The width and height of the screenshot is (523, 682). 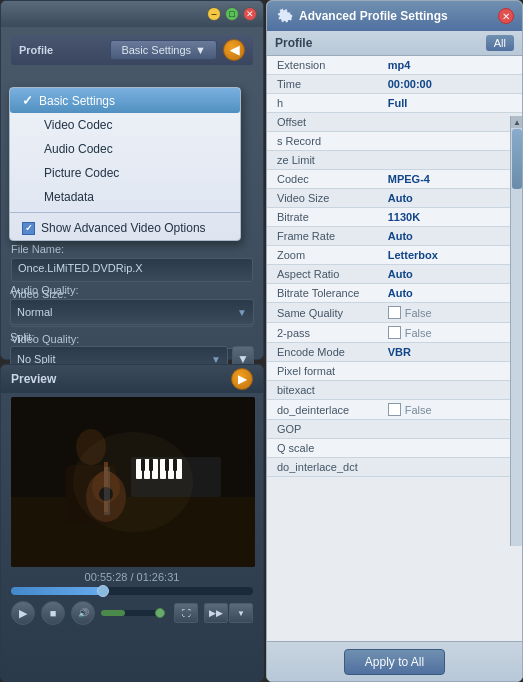 I want to click on scroll-up-button: ▲, so click(x=516, y=122).